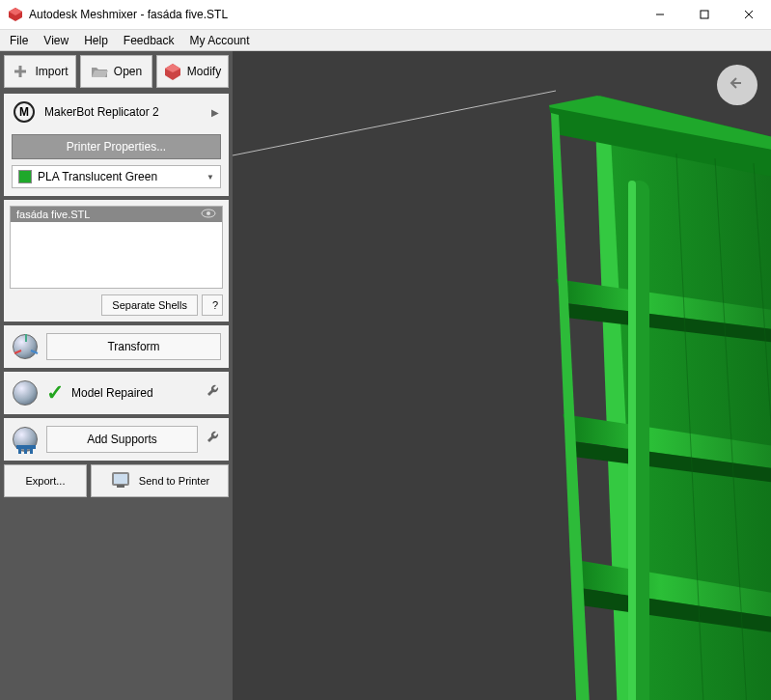  I want to click on titlebar: Autodesk Meshmixer - fasáda five.STL, so click(386, 15).